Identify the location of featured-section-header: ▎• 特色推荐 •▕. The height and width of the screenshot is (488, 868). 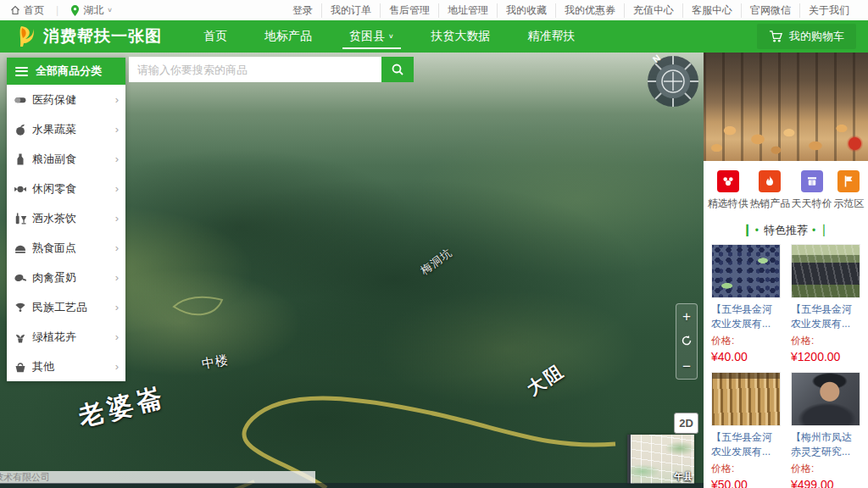
(786, 230).